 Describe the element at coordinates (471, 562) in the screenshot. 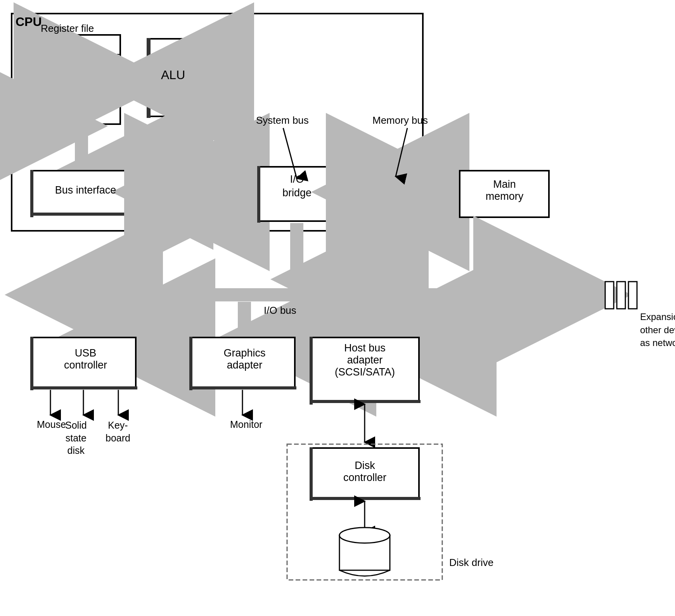

I see `disk-drive-label: Disk drive` at that location.